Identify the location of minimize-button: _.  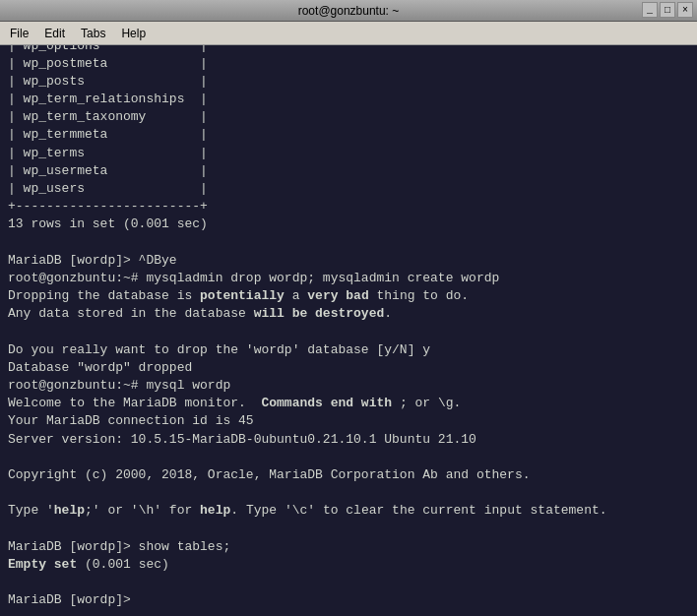
(650, 10).